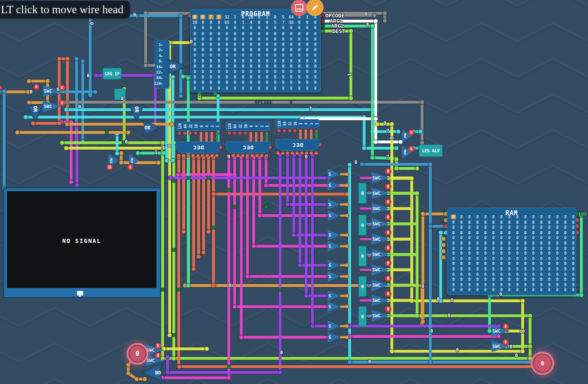  What do you see at coordinates (423, 286) in the screenshot?
I see `wire-value-label: 0` at bounding box center [423, 286].